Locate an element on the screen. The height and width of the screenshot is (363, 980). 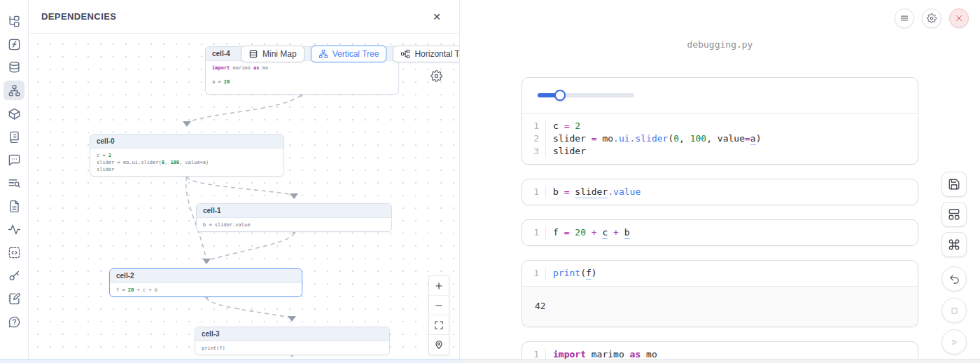
location-pin-icon is located at coordinates (439, 345).